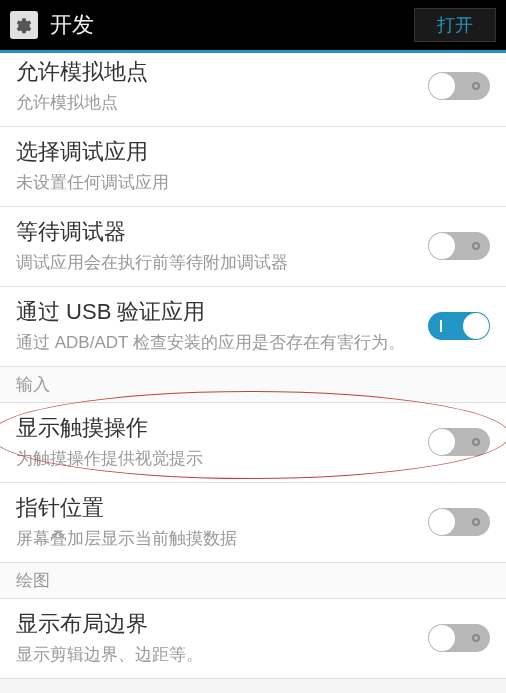  What do you see at coordinates (459, 638) in the screenshot?
I see `toggle-layout-bounds` at bounding box center [459, 638].